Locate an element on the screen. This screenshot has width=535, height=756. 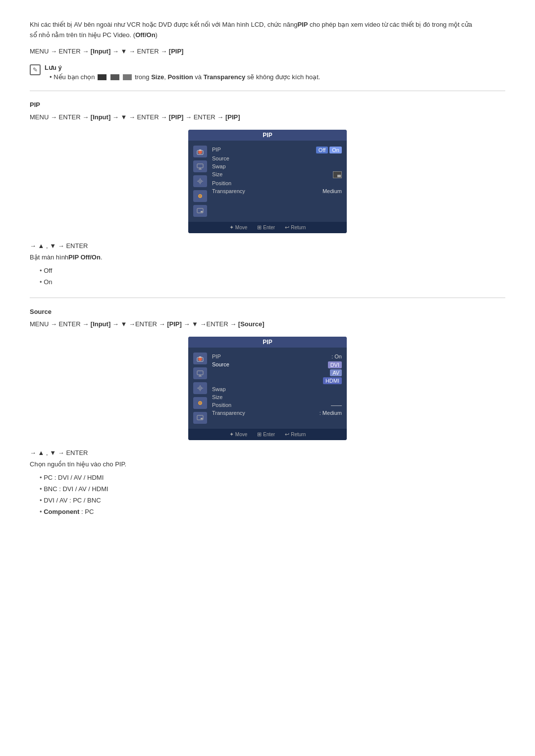
pip-footer-1: ✦ Move ⊞ Enter ↩ Return is located at coordinates (268, 228).